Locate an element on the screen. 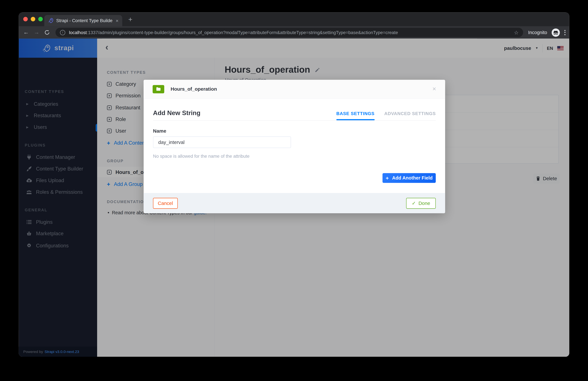 This screenshot has height=381, width=588. window-minimize-button is located at coordinates (33, 19).